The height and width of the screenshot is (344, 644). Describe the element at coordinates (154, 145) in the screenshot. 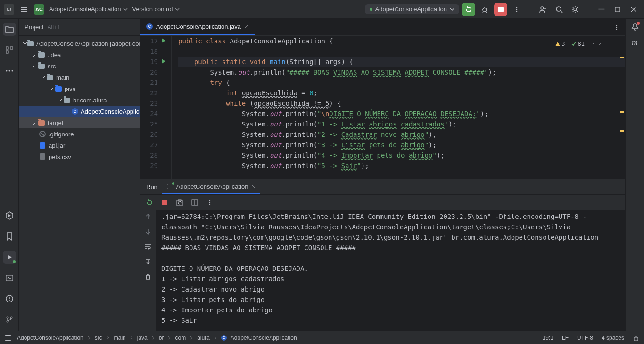

I see `line-number: 27` at that location.